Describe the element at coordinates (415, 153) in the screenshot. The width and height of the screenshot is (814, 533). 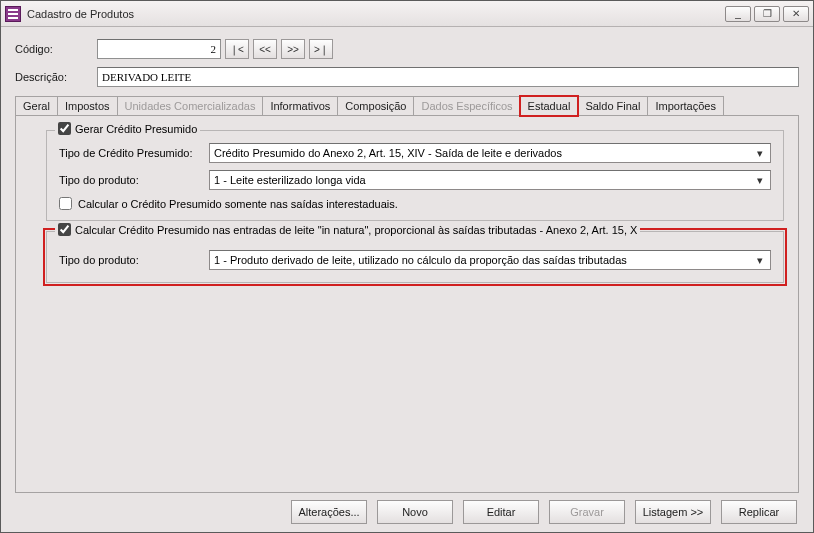
I see `tipo-credito-row: Tipo de Crédito Presumido: Crédito Presu…` at that location.